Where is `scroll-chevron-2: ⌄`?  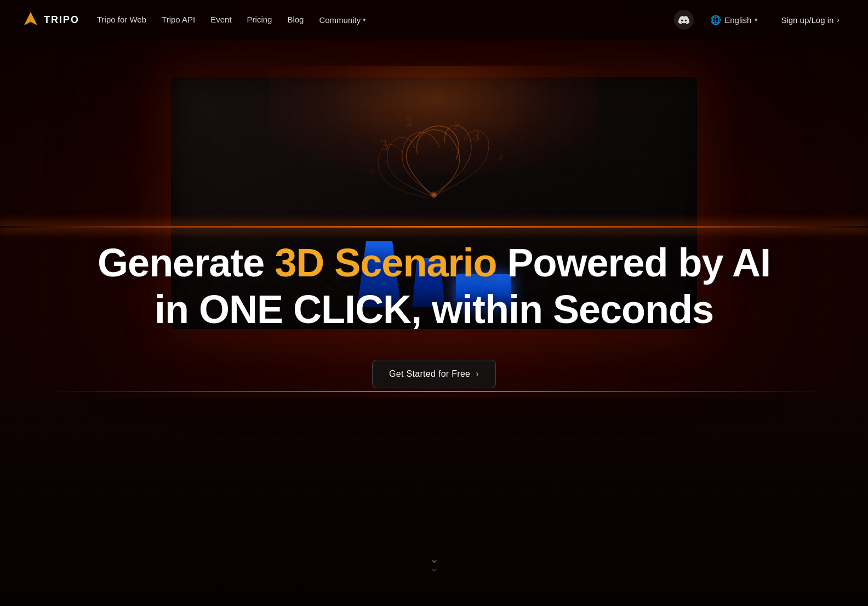
scroll-chevron-2: ⌄ is located at coordinates (434, 568).